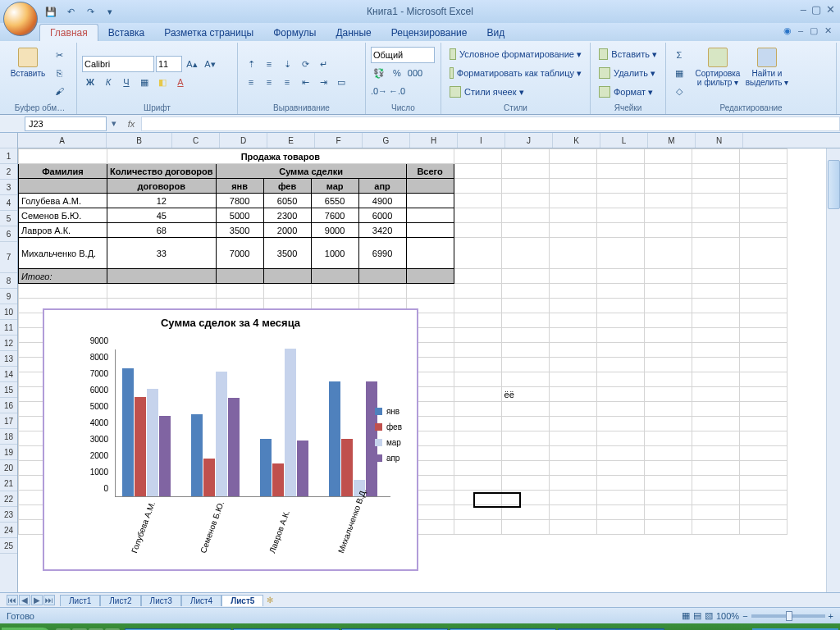 Image resolution: width=840 pixels, height=630 pixels. Describe the element at coordinates (718, 73) in the screenshot. I see `sort-filter-button: Сортировка и фильтр ▾` at that location.